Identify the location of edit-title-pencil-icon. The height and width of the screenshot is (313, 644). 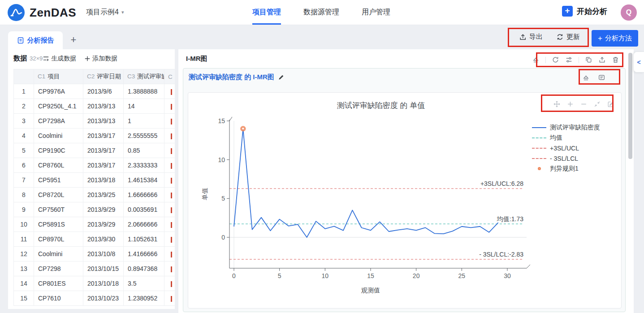
(281, 77).